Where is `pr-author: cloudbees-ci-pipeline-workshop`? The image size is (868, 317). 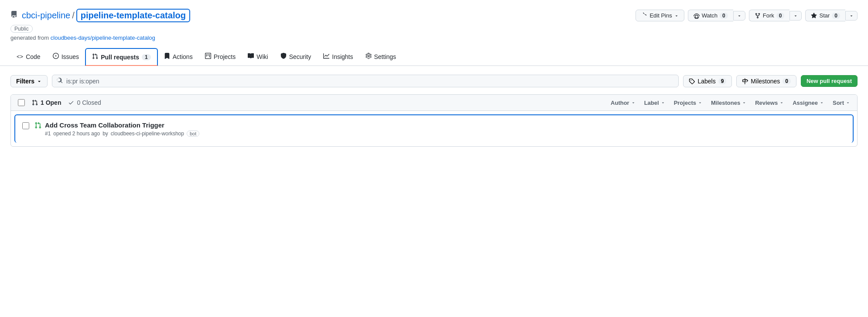 pr-author: cloudbees-ci-pipeline-workshop is located at coordinates (147, 134).